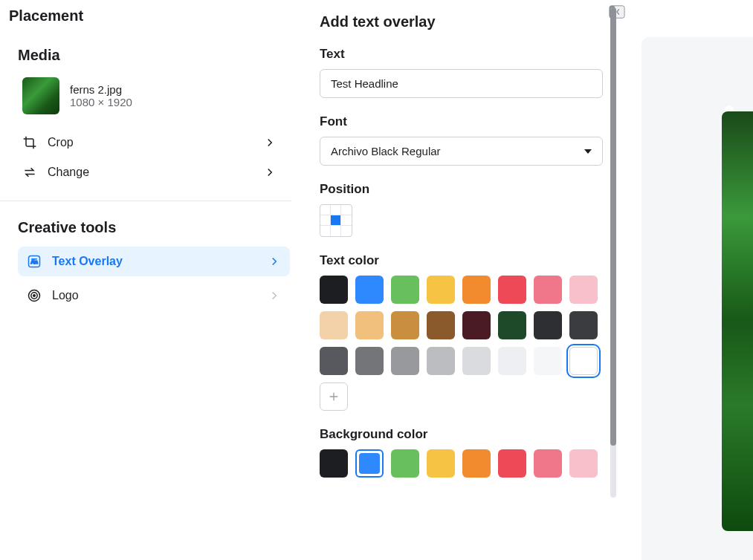  I want to click on text-input, so click(461, 83).